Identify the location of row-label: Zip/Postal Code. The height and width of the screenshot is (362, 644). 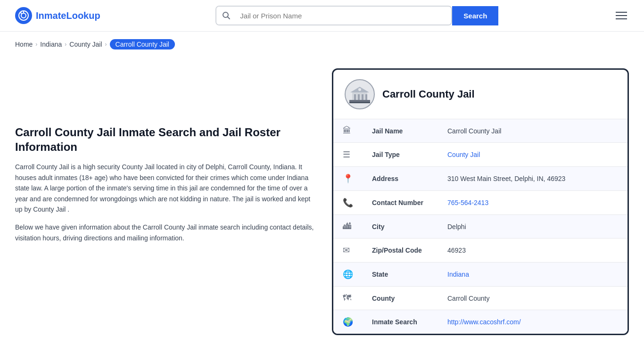
(400, 251).